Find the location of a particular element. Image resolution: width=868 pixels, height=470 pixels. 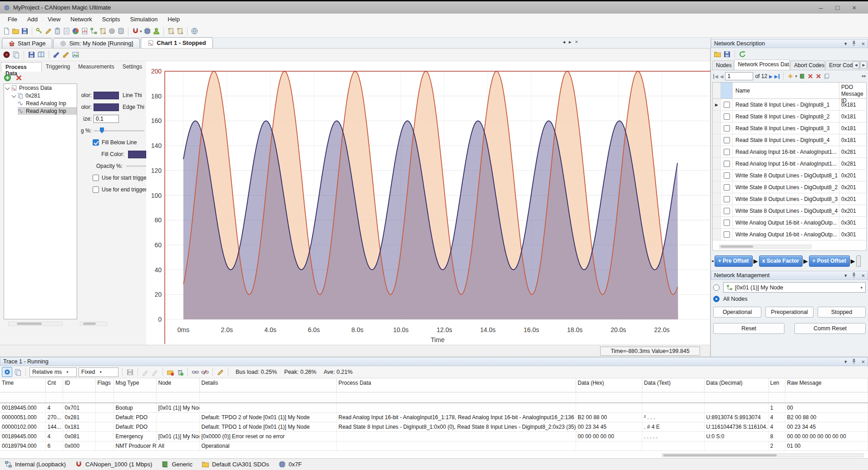

marker2-icon is located at coordinates (155, 372).